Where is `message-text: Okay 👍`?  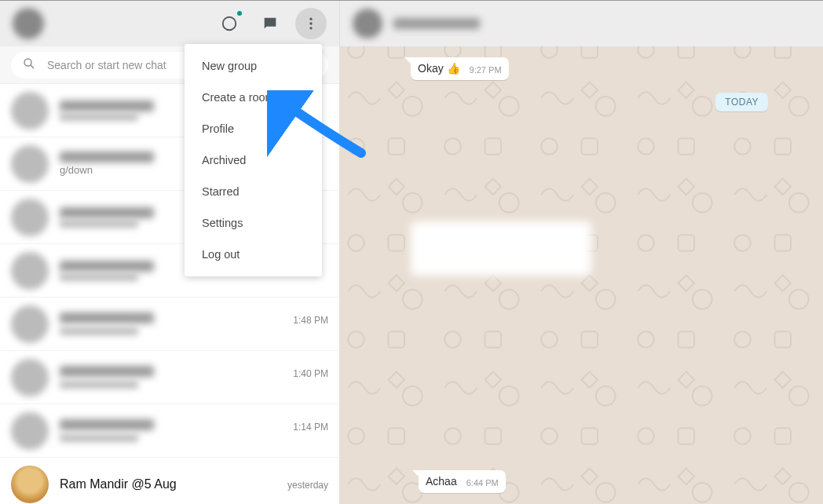 message-text: Okay 👍 is located at coordinates (439, 68).